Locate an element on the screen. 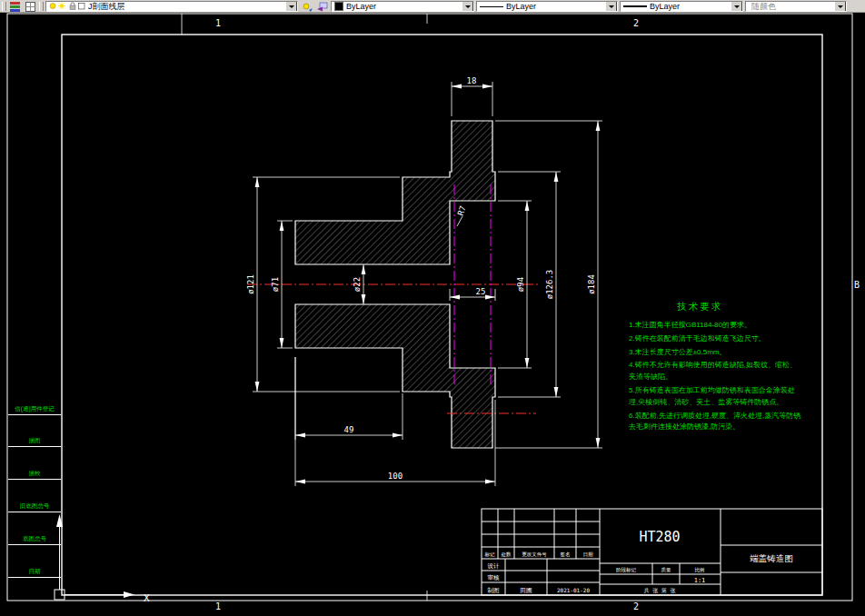 The image size is (865, 616). dim-18: 18 is located at coordinates (472, 96).